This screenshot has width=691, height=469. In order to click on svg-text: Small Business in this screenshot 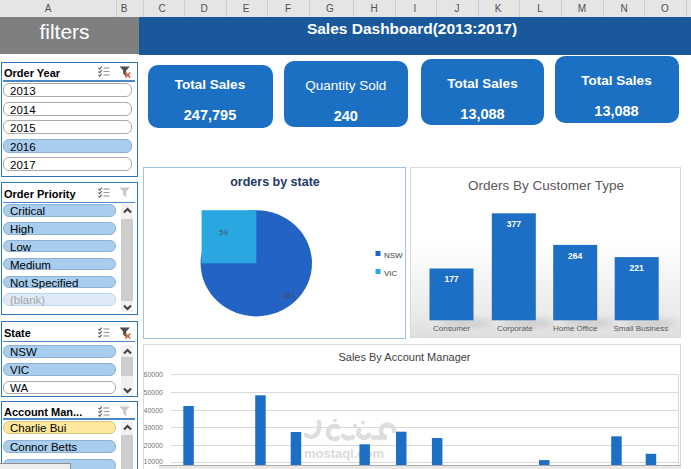, I will do `click(640, 328)`.